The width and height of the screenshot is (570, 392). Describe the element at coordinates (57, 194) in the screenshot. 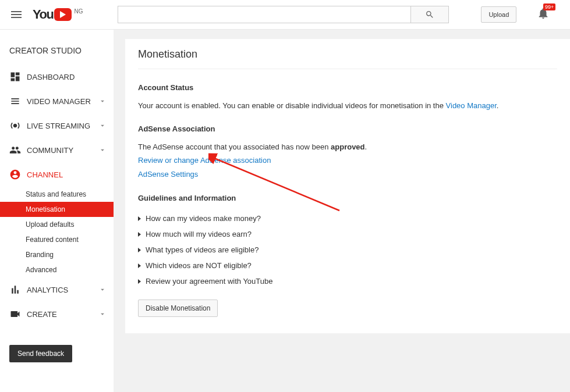

I see `subnav-status-features: Status and features` at that location.